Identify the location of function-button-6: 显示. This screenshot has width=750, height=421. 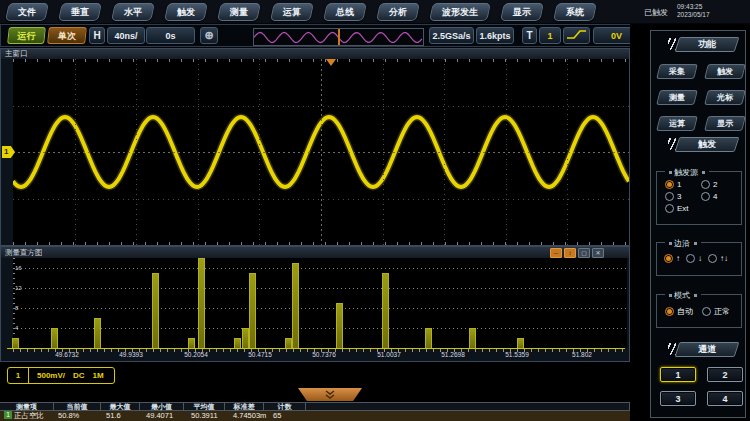
(725, 124).